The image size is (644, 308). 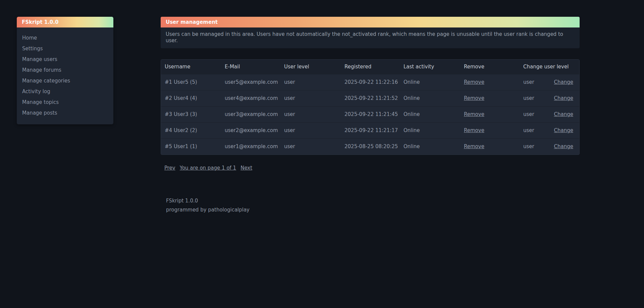 I want to click on username-cell: #3 User3 (3), so click(x=191, y=114).